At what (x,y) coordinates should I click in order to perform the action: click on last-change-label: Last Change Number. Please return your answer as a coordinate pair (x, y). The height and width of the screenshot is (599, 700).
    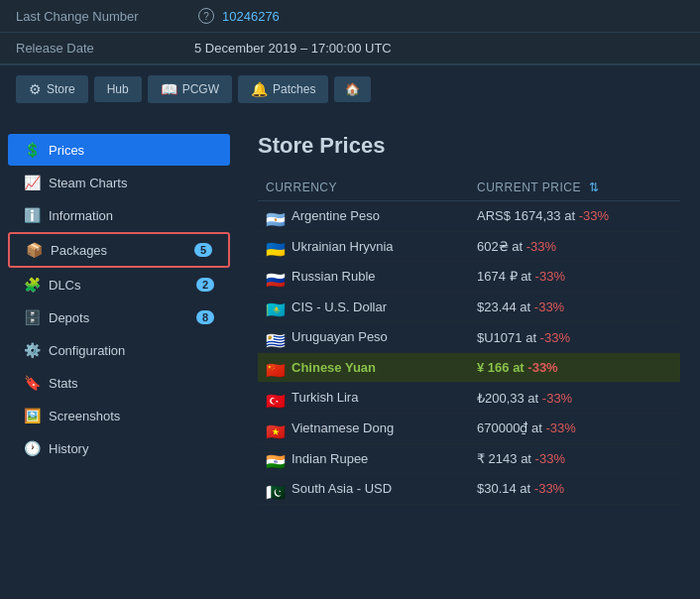
    Looking at the image, I should click on (105, 16).